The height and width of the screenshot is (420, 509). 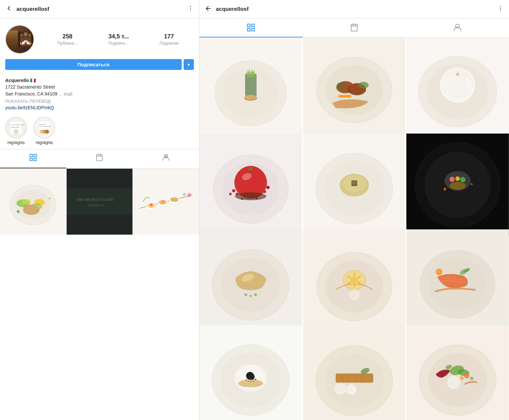 I want to click on highlight-1: one rosette, for you black truffle Highl…, so click(x=16, y=131).